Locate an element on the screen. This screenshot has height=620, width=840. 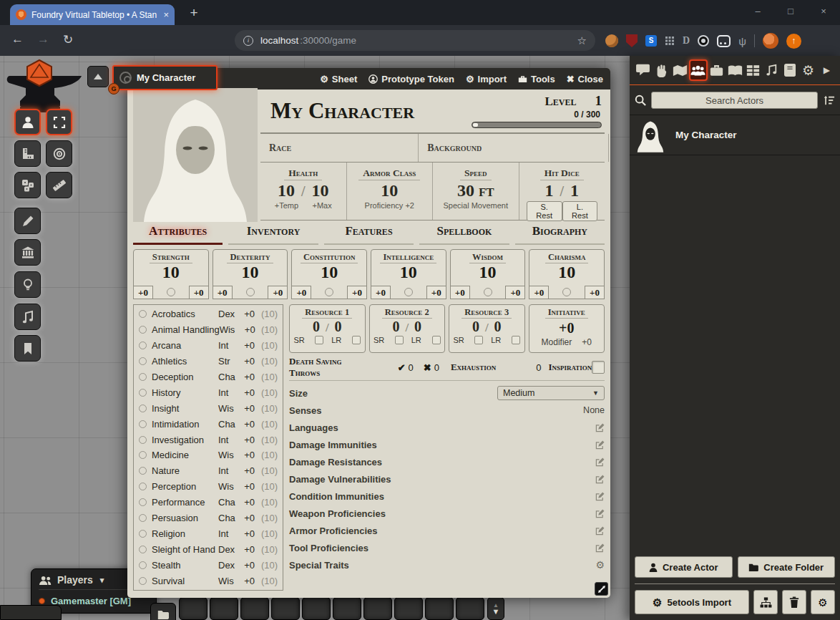
skill-name: Acrobatics is located at coordinates (185, 314).